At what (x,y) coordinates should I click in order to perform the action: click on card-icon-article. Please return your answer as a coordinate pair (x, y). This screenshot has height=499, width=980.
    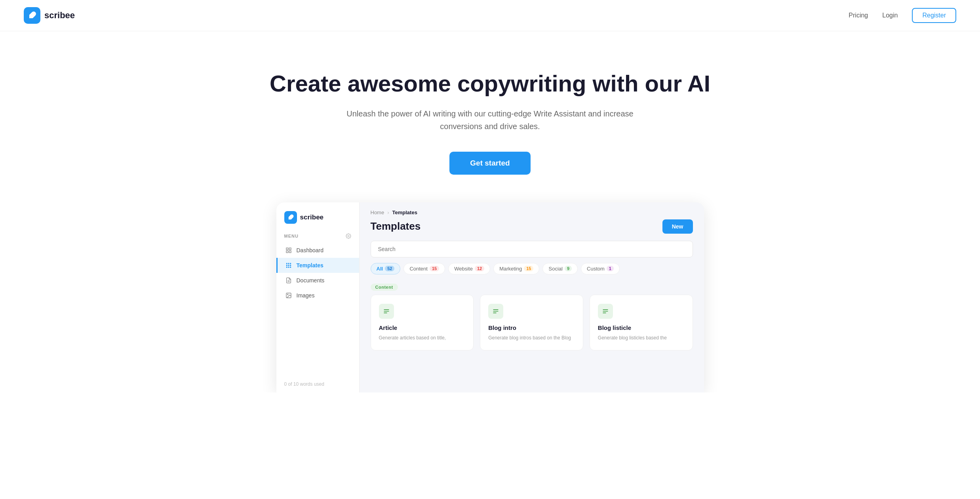
    Looking at the image, I should click on (386, 311).